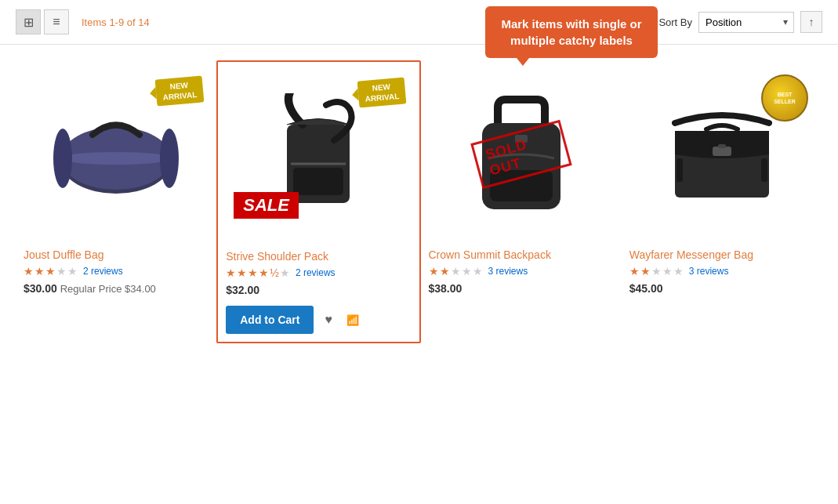 The image size is (838, 504). I want to click on reviews-count-joust: 2 reviews, so click(103, 271).